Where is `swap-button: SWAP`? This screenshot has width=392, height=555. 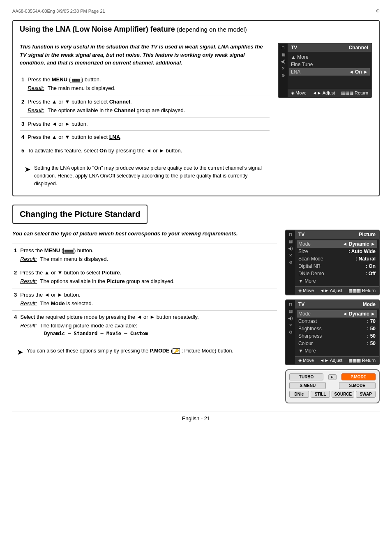
swap-button: SWAP is located at coordinates (366, 394).